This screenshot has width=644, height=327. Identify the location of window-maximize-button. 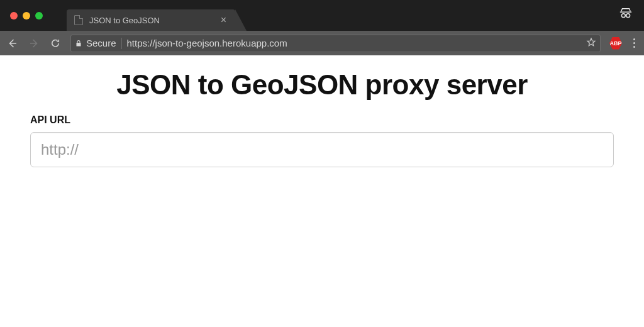
(39, 16).